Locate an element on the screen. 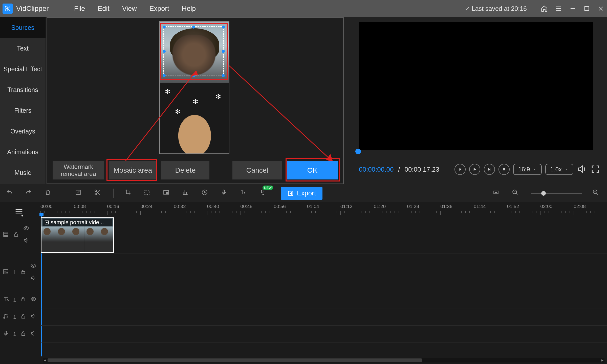  stop-button is located at coordinates (504, 169).